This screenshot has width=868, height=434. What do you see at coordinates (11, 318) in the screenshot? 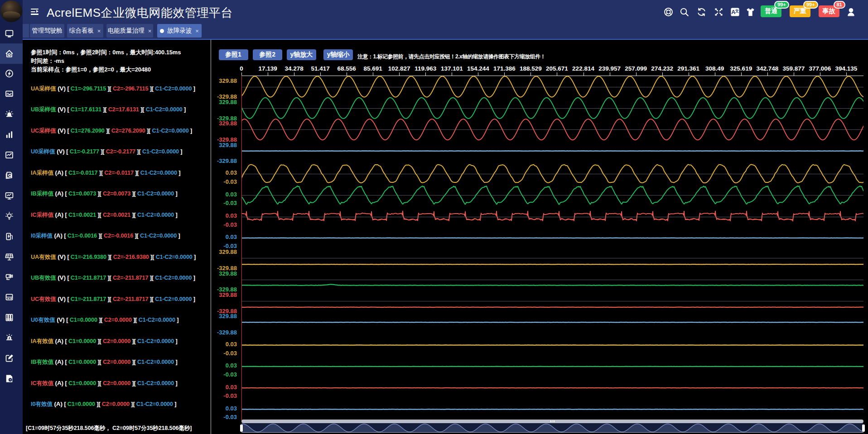
I see `sidebar-item-archive` at bounding box center [11, 318].